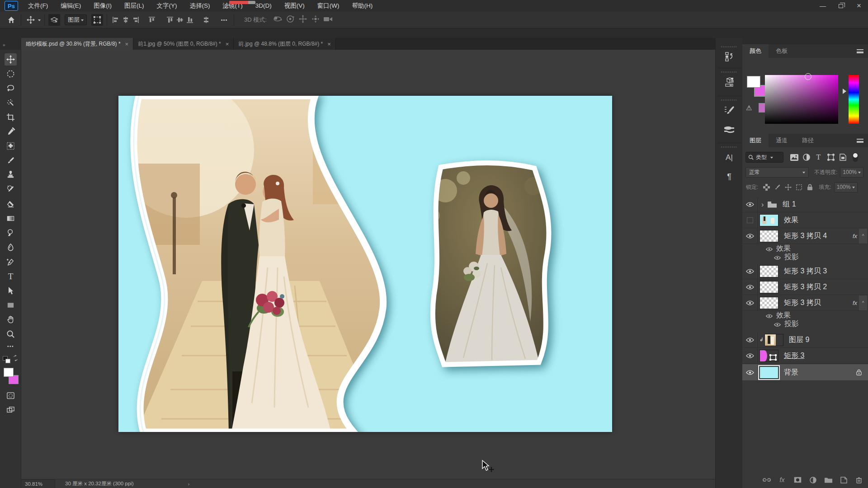  Describe the element at coordinates (11, 277) in the screenshot. I see `type-tool: T` at that location.